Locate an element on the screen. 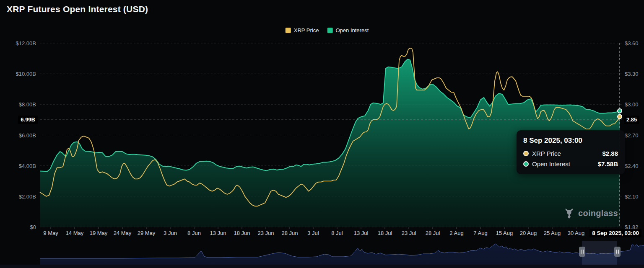 Image resolution: width=644 pixels, height=268 pixels. x-axis-label: 19 May is located at coordinates (99, 233).